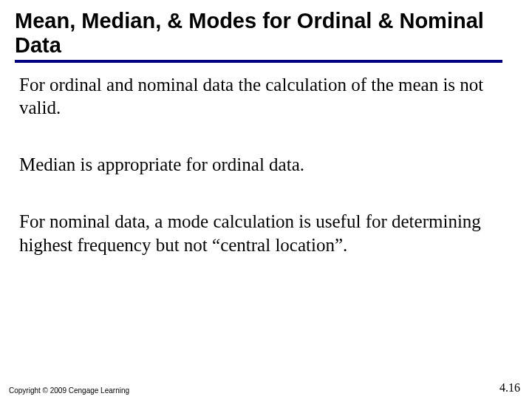 Image resolution: width=532 pixels, height=399 pixels. What do you see at coordinates (268, 233) in the screenshot?
I see `paragraph-3: For nominal data, a mode calculation is …` at bounding box center [268, 233].